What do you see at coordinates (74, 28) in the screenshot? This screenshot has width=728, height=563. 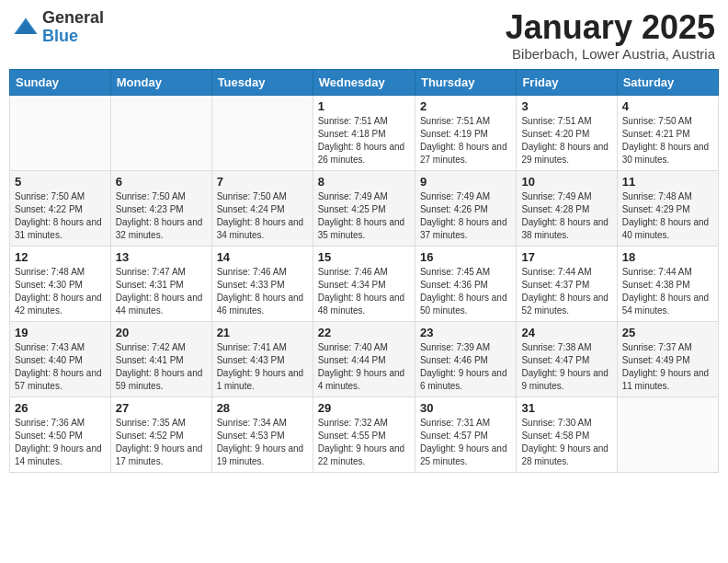 I see `logo-text: General Blue` at bounding box center [74, 28].